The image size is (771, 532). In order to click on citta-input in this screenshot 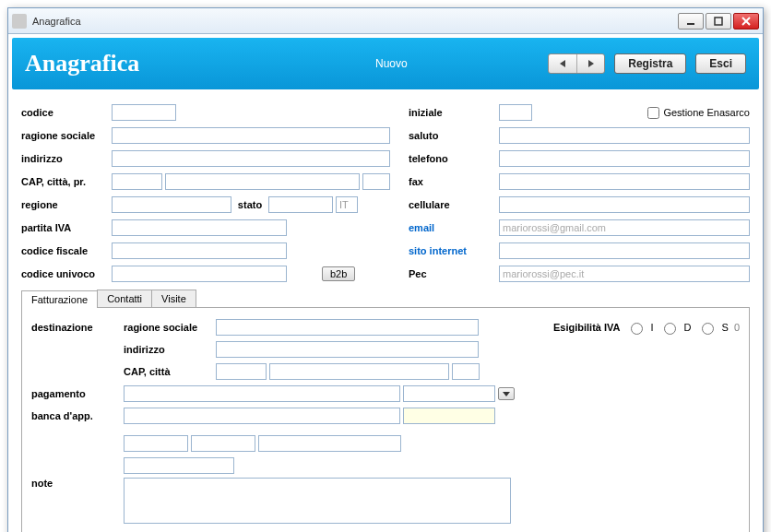, I will do `click(262, 182)`.